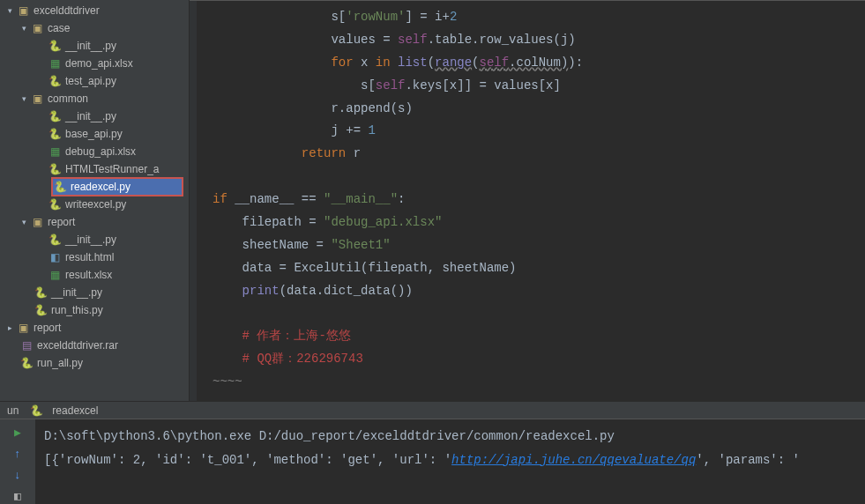 Image resolution: width=865 pixels, height=504 pixels. What do you see at coordinates (18, 462) in the screenshot?
I see `console-toolbar: ▶ ↑ ↓ ◧` at bounding box center [18, 462].